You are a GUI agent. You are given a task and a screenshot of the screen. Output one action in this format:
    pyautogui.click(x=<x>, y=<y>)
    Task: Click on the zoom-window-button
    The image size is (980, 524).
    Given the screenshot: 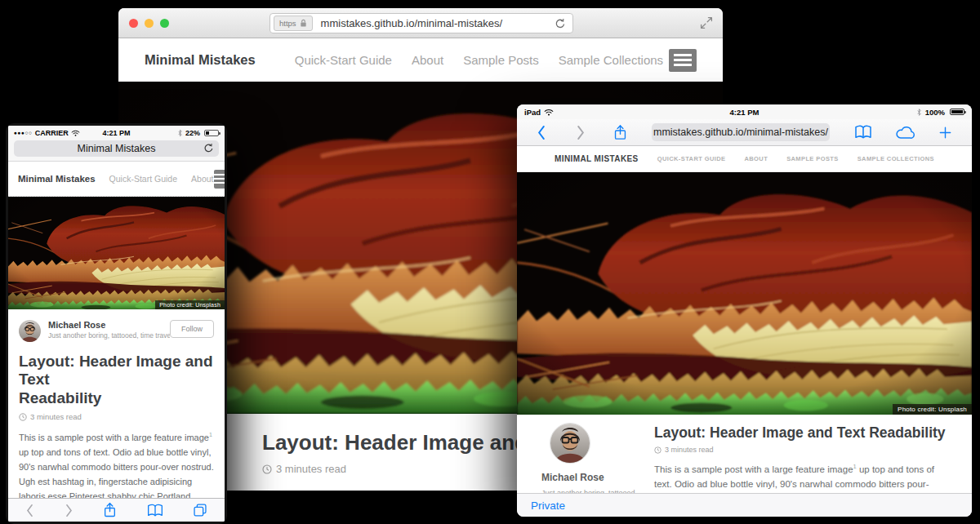 What is the action you would take?
    pyautogui.click(x=165, y=23)
    